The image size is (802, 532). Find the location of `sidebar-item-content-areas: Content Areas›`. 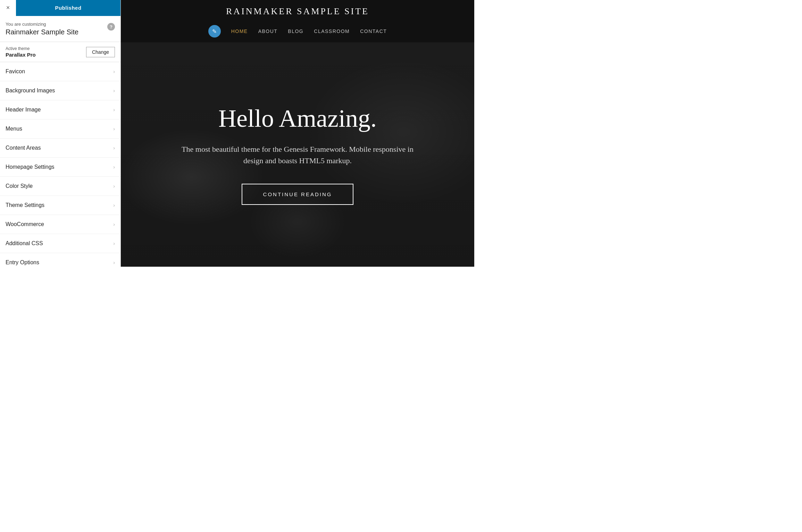

sidebar-item-content-areas: Content Areas› is located at coordinates (60, 148).